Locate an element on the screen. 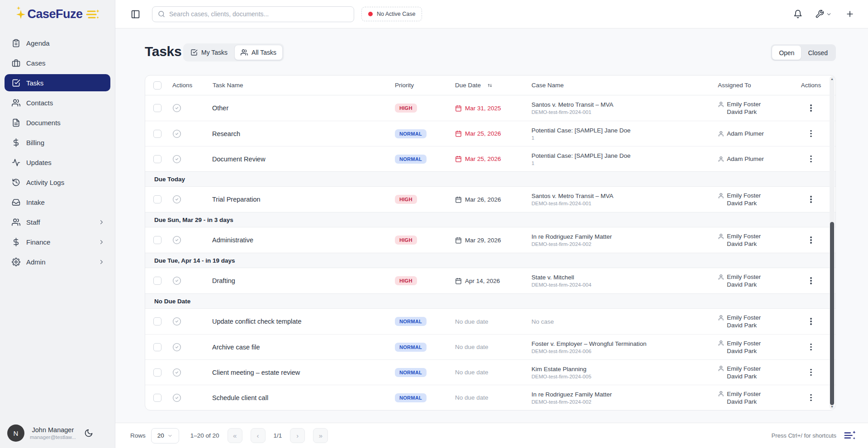  sidebar-item-staff: Staff is located at coordinates (57, 222).